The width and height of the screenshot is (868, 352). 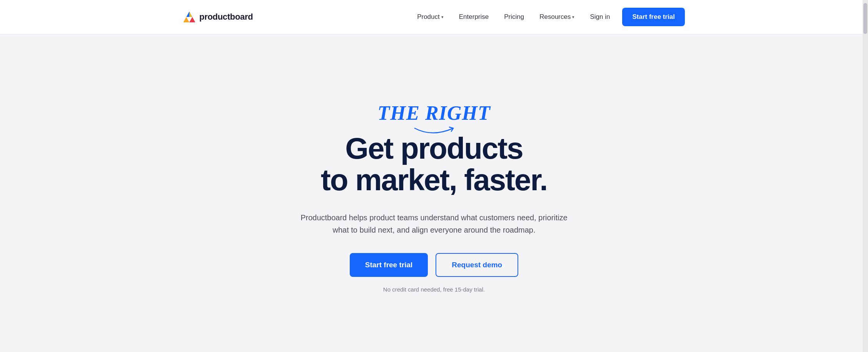 What do you see at coordinates (514, 17) in the screenshot?
I see `nav-pricing-label: Pricing` at bounding box center [514, 17].